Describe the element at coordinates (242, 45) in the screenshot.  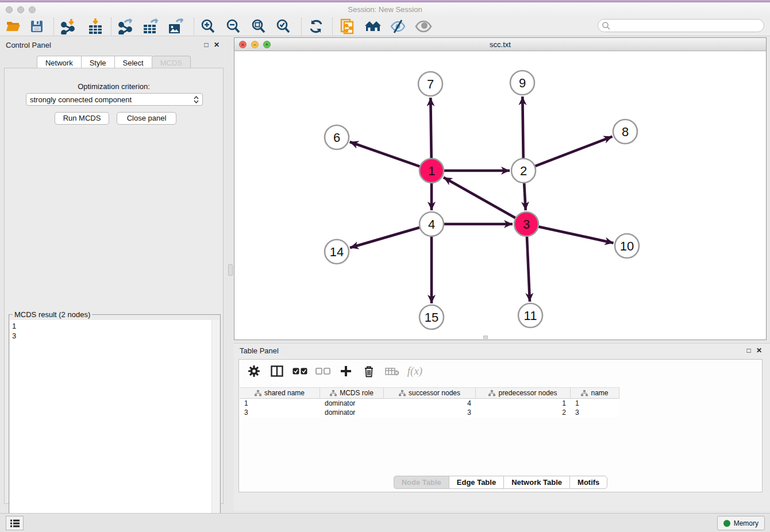
I see `close-network-icon: ×` at that location.